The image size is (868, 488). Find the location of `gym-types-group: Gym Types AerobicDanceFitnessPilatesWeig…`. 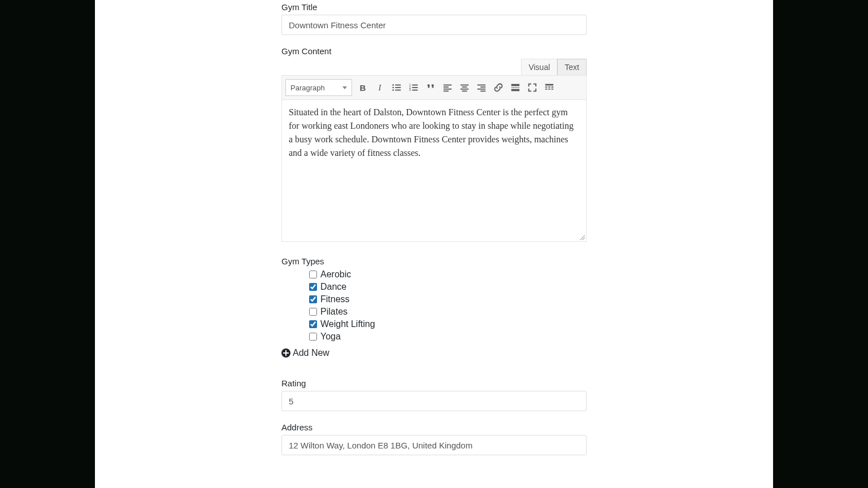

gym-types-group: Gym Types AerobicDanceFitnessPilatesWeig… is located at coordinates (434, 307).